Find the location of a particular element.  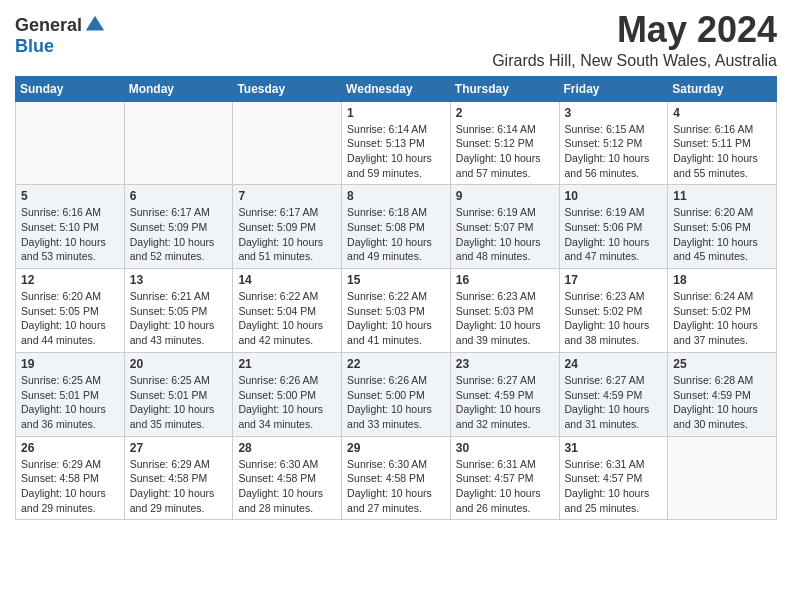

day-number: 12 is located at coordinates (70, 280).